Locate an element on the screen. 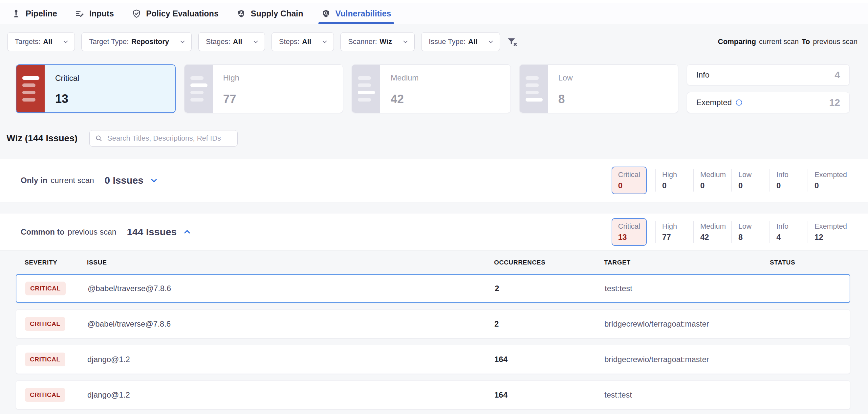 The height and width of the screenshot is (414, 868). issue-row: CRITICAL django@1.2 164 test:test is located at coordinates (433, 395).